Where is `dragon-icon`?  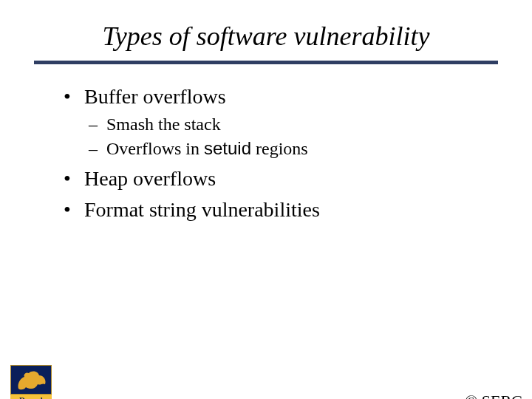
dragon-icon is located at coordinates (32, 381).